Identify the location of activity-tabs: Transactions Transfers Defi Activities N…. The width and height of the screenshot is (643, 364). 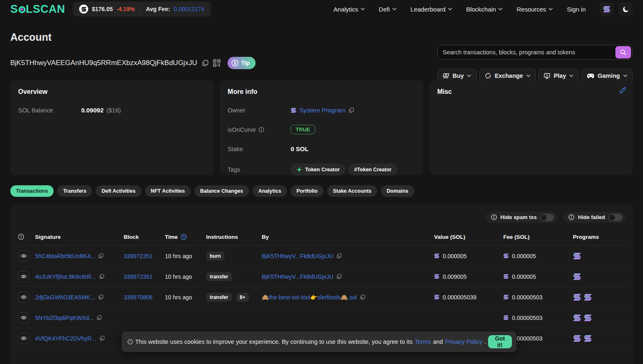
(322, 191).